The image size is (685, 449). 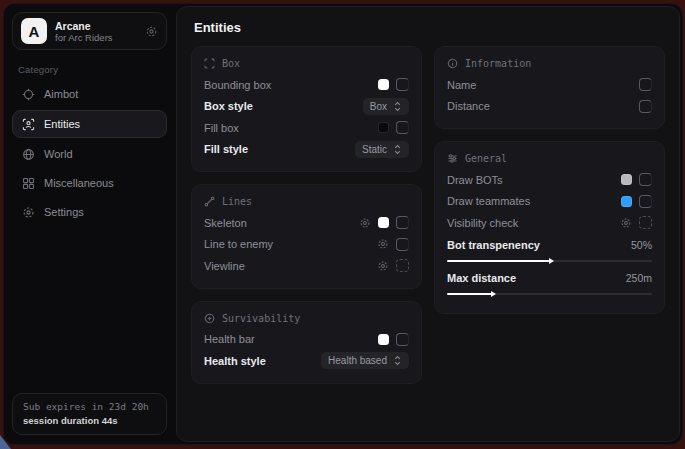 What do you see at coordinates (28, 94) in the screenshot?
I see `crosshair-icon` at bounding box center [28, 94].